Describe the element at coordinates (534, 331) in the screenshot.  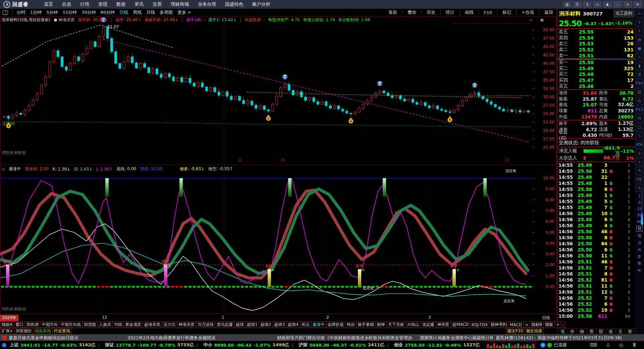
I see `info-tab-例文估值: 例文估值` at that location.